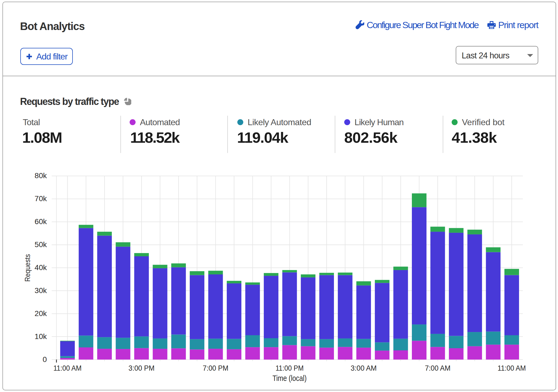  Describe the element at coordinates (41, 176) in the screenshot. I see `svg-text: 80k` at that location.